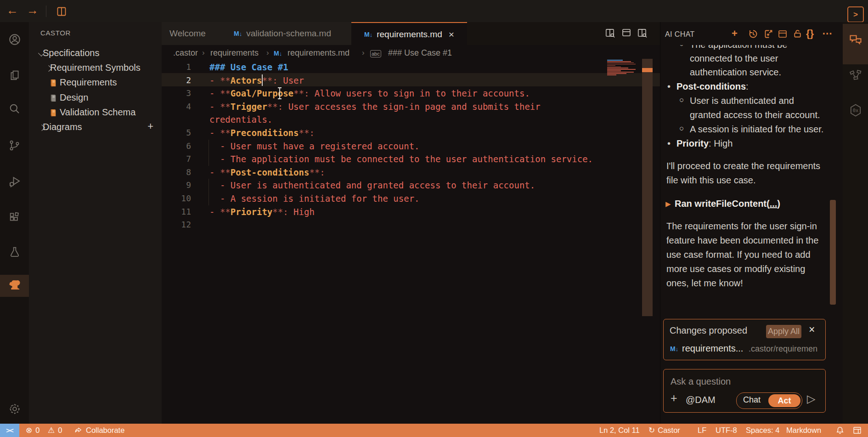 This screenshot has height=437, width=868. Describe the element at coordinates (283, 34) in the screenshot. I see `tab-validation-schema-md: M↓validation-schema.md` at that location.